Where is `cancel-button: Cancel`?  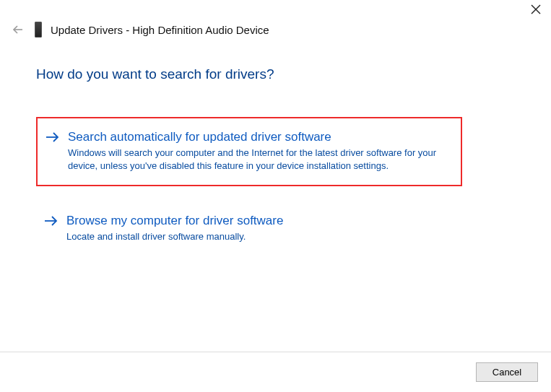 cancel-button: Cancel is located at coordinates (507, 373).